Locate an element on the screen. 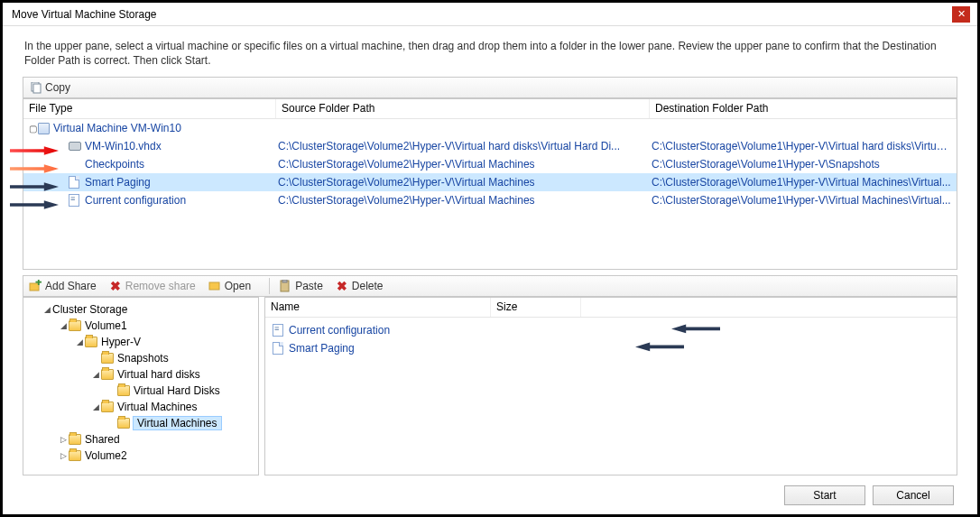 Image resolution: width=980 pixels, height=517 pixels. tree-root: ◢Cluster Storage is located at coordinates (141, 309).